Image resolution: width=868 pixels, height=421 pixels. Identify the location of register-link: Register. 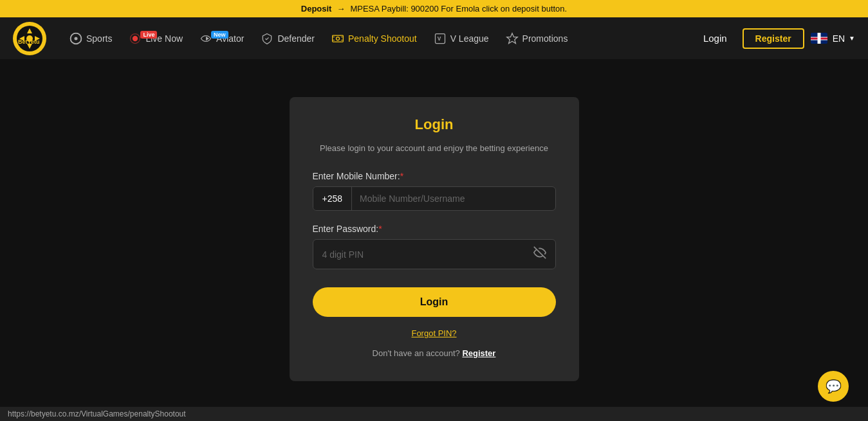
(479, 354).